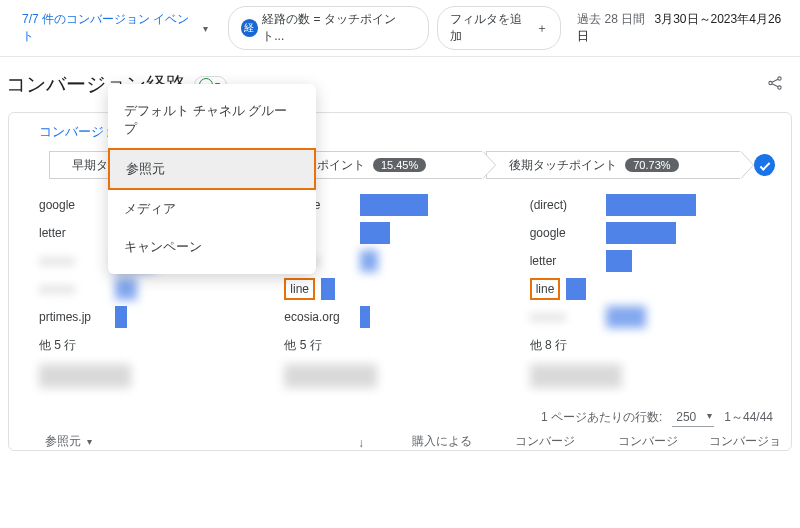 The width and height of the screenshot is (800, 528). Describe the element at coordinates (542, 28) in the screenshot. I see `plus-icon: ＋` at that location.